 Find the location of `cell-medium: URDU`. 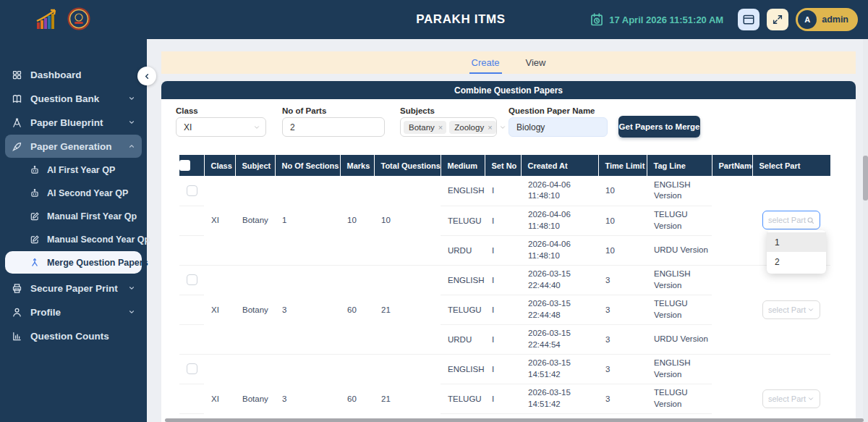

cell-medium: URDU is located at coordinates (463, 250).